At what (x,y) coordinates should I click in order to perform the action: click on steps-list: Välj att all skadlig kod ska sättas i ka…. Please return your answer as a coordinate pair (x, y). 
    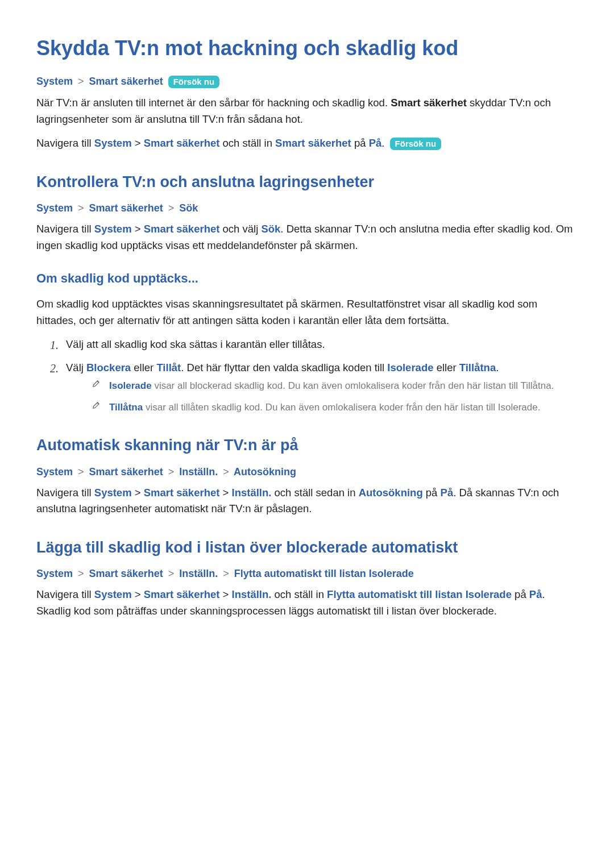
    Looking at the image, I should click on (307, 376).